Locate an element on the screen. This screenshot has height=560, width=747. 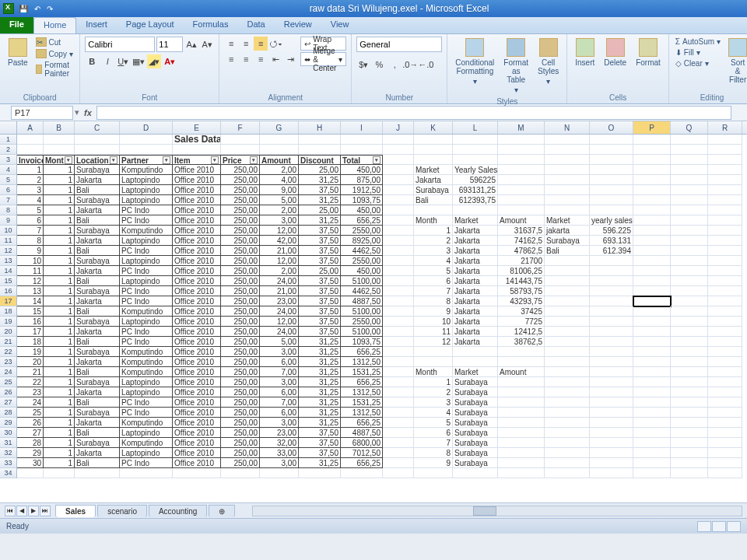
table-cell: 37,50 is located at coordinates (320, 331).